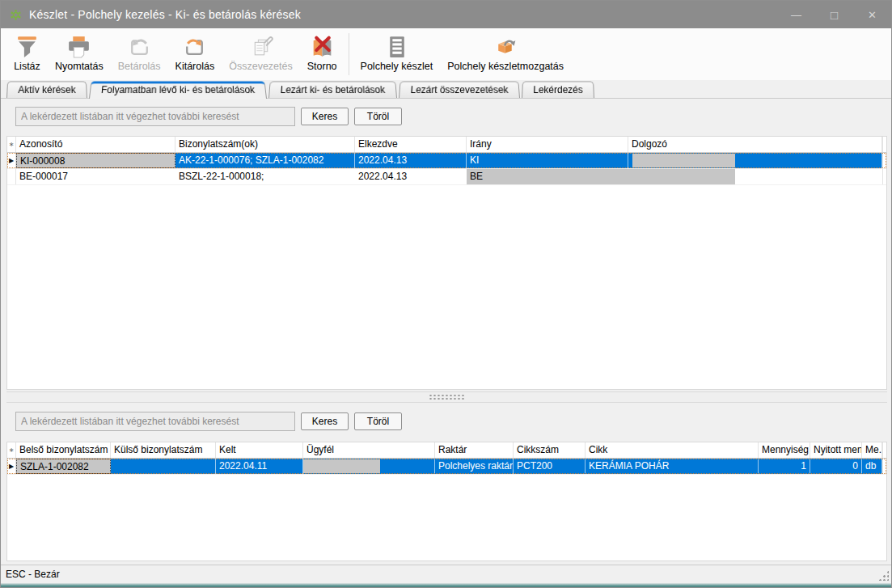 This screenshot has height=588, width=892. Describe the element at coordinates (163, 466) in the screenshot. I see `cell-kulso-bizonylatszam` at that location.